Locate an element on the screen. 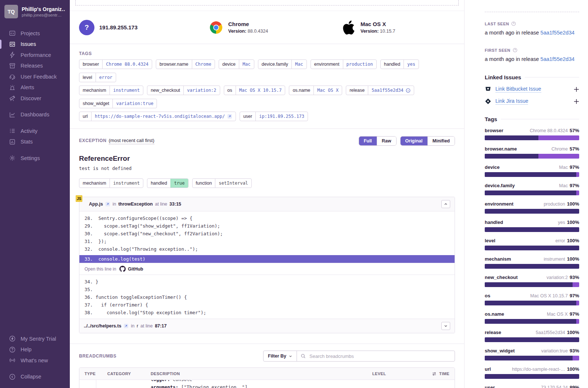  tag-distribution-item: os Mac OS X 10.15.797% is located at coordinates (532, 299).